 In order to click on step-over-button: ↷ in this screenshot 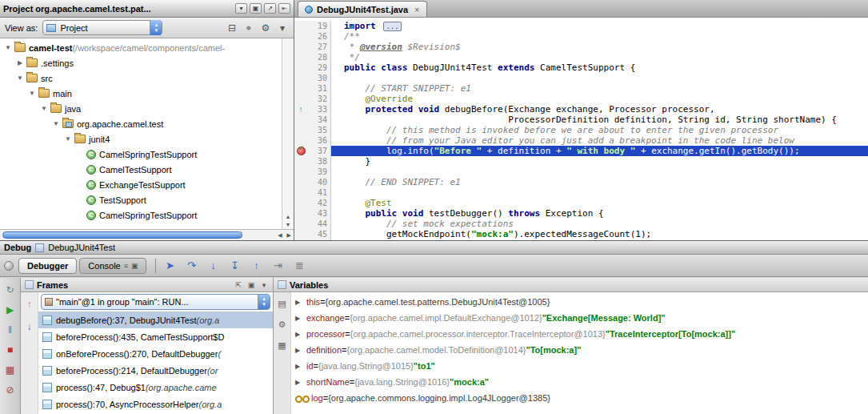, I will do `click(191, 266)`.